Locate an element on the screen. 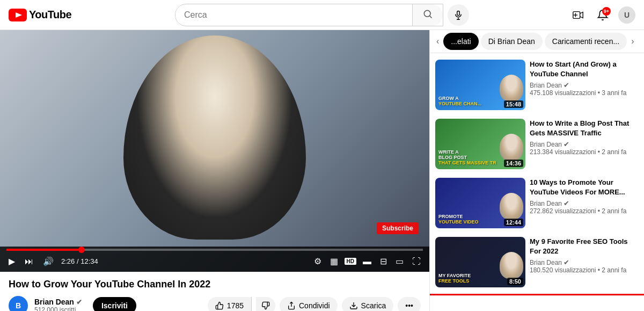 The height and width of the screenshot is (311, 644). tab-next-button: › is located at coordinates (632, 41).